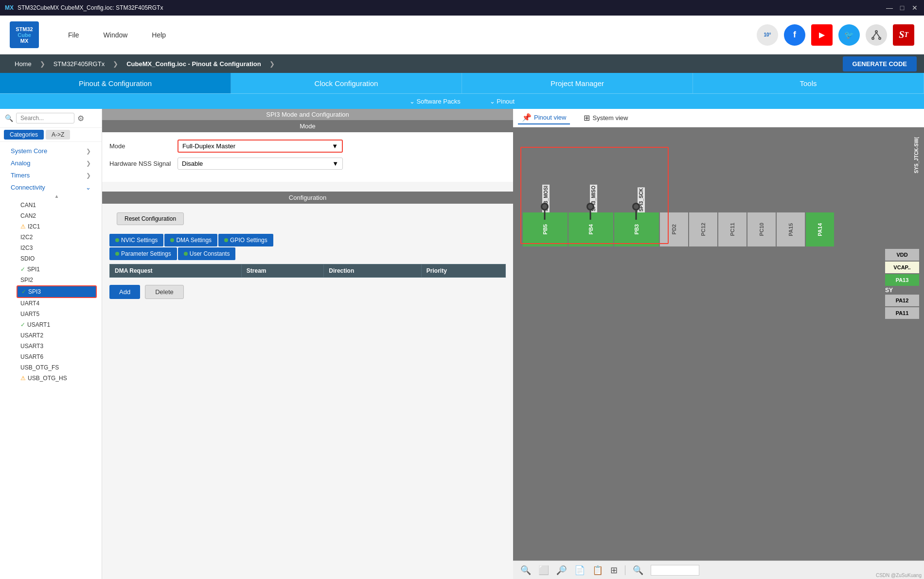 This screenshot has width=924, height=579. Describe the element at coordinates (902, 8) in the screenshot. I see `window-controls: — □ ✕` at that location.